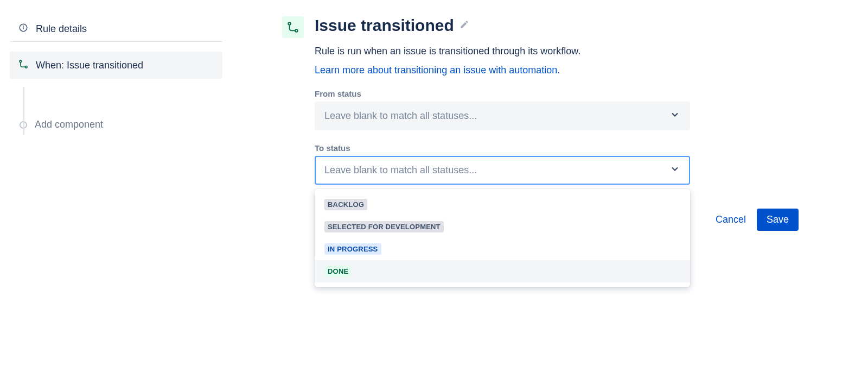  Describe the element at coordinates (69, 125) in the screenshot. I see `add-component-label: Add component` at that location.